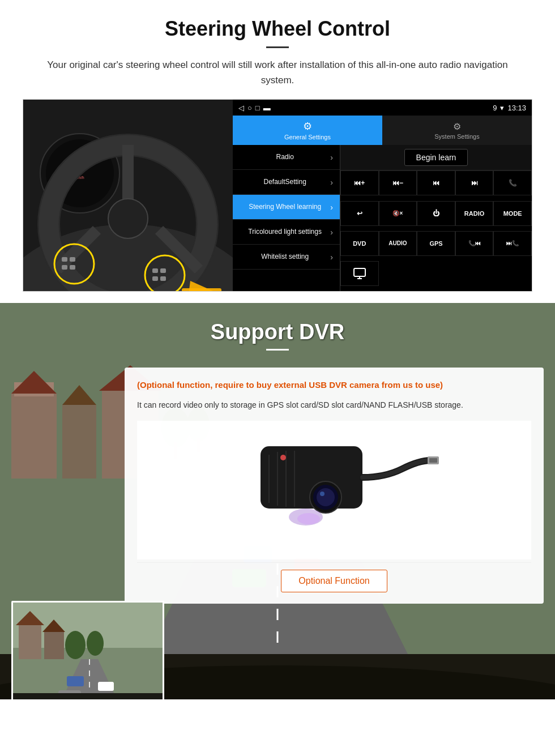 This screenshot has width=555, height=756. Describe the element at coordinates (436, 218) in the screenshot. I see `control-panel: Begin learn ⏮+ ⏮− ⏮ ⏭ 📞 ↩ 🔇× ⏻ RADIO MOD…` at that location.